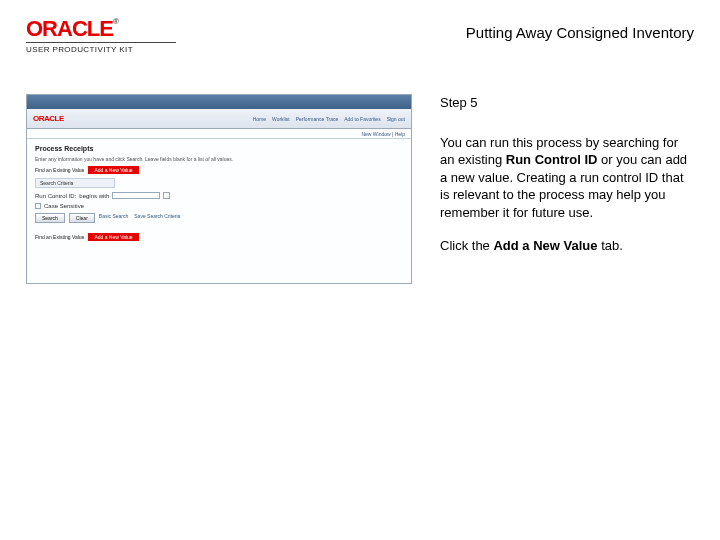 Image resolution: width=720 pixels, height=540 pixels. Describe the element at coordinates (219, 159) in the screenshot. I see `ss-description: Enter any information you have and click…` at that location.